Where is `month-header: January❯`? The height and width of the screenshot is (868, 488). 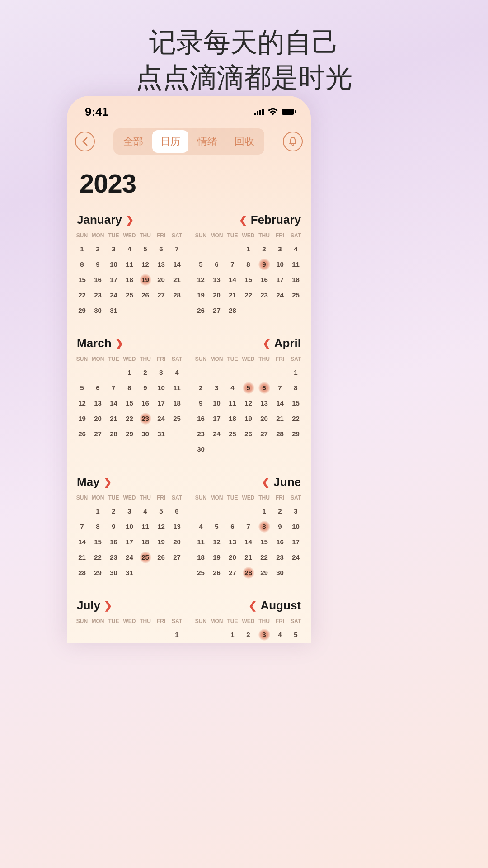
month-header: January❯ is located at coordinates (129, 218).